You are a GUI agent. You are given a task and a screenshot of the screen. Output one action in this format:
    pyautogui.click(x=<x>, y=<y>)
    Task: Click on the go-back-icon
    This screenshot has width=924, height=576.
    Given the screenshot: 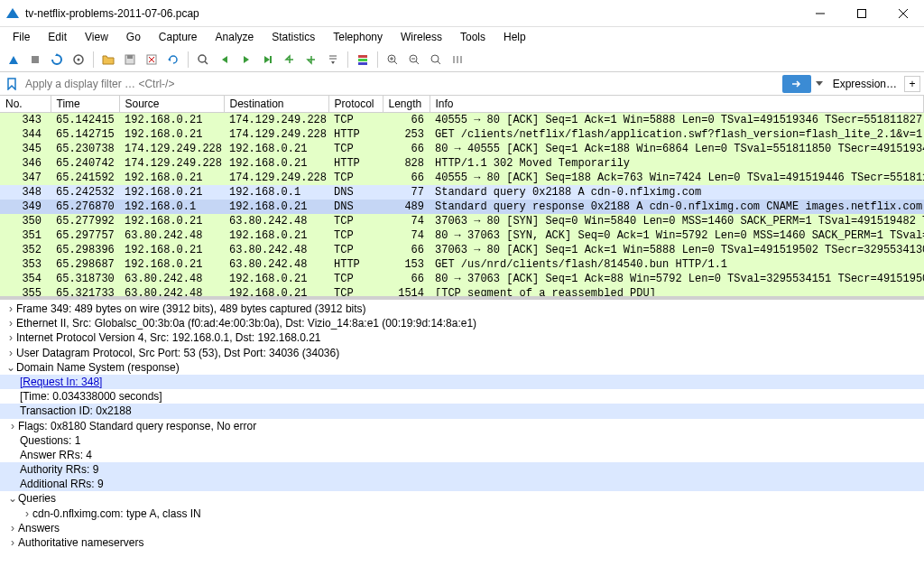 What is the action you would take?
    pyautogui.click(x=225, y=60)
    